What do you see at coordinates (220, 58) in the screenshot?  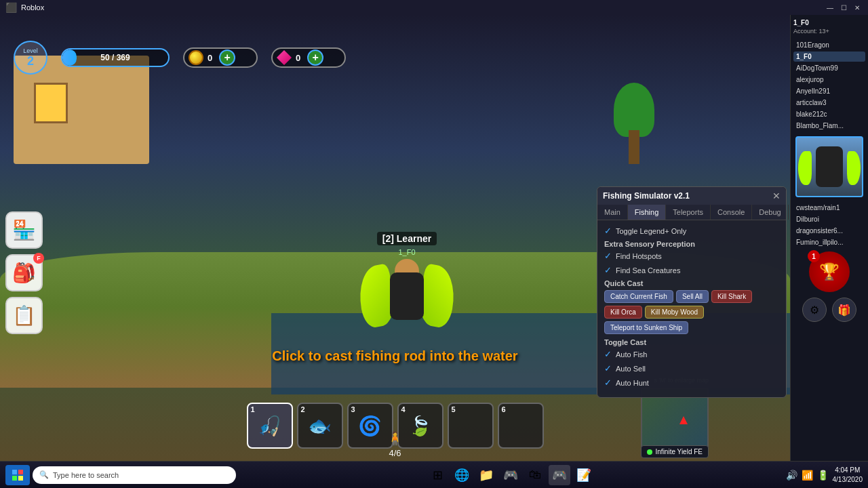 I see `coins-bar: 0 +` at bounding box center [220, 58].